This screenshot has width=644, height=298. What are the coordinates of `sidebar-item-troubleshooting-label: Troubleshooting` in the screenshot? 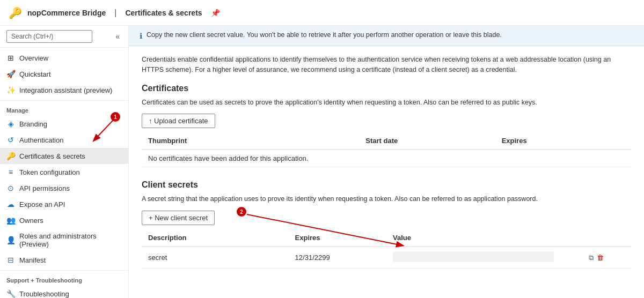 It's located at (44, 294).